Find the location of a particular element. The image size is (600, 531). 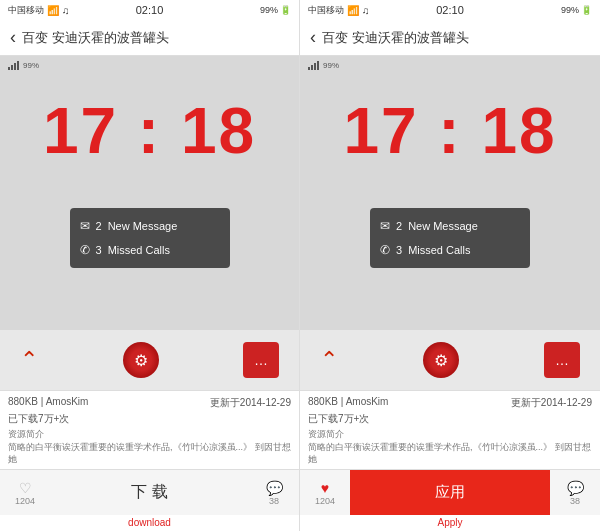

notification-box-2: ✉ 2 New Message ✆ 3 Missed Calls is located at coordinates (450, 238).